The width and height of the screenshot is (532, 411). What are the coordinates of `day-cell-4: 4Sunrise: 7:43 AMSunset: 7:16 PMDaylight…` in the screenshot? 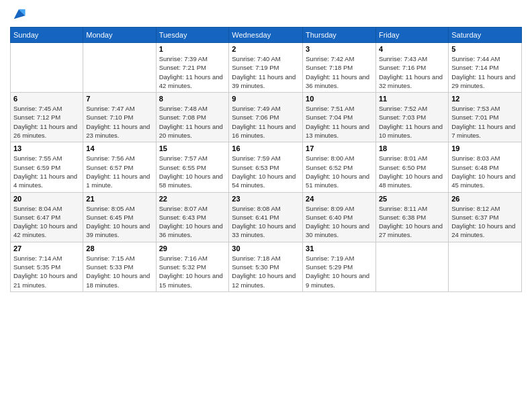 It's located at (412, 68).